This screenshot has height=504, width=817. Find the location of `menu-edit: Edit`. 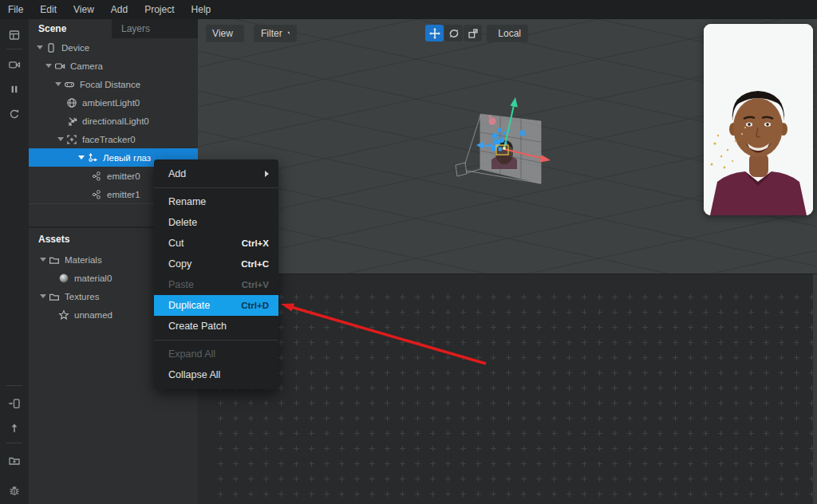

menu-edit: Edit is located at coordinates (48, 10).